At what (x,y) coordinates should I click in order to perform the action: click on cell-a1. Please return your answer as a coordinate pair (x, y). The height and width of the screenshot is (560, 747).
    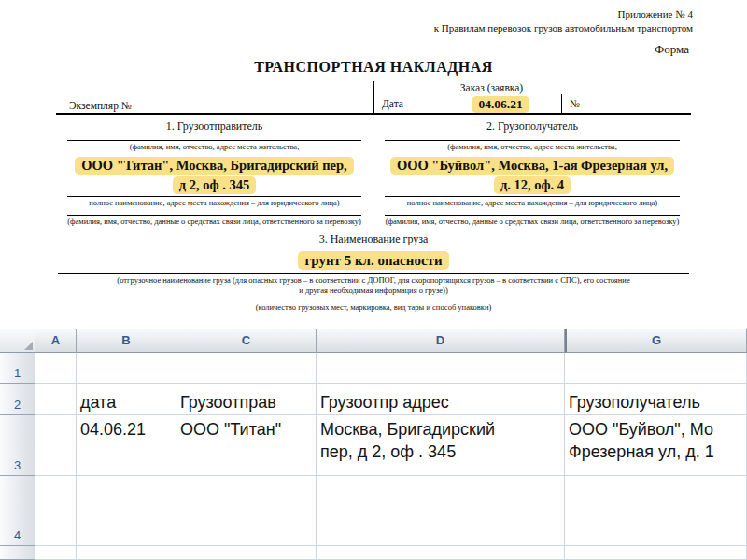
    Looking at the image, I should click on (56, 368).